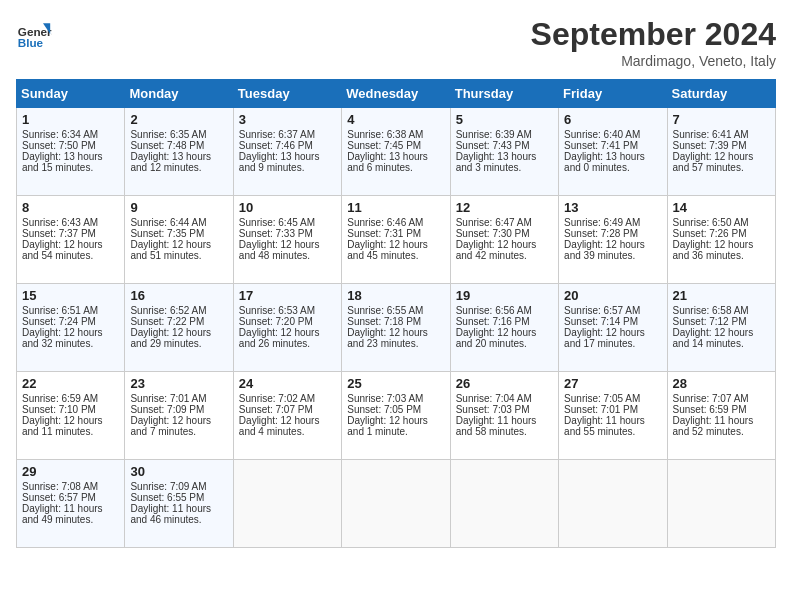 The image size is (792, 612). What do you see at coordinates (71, 240) in the screenshot?
I see `table-row: 8Sunrise: 6:43 AMSunset: 7:37 PMDaylight…` at bounding box center [71, 240].